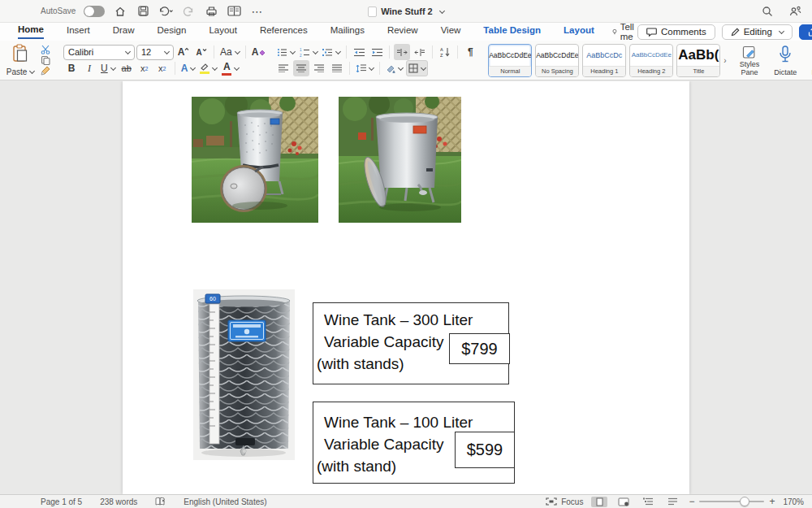  Describe the element at coordinates (451, 32) in the screenshot. I see `tab-view: View` at that location.